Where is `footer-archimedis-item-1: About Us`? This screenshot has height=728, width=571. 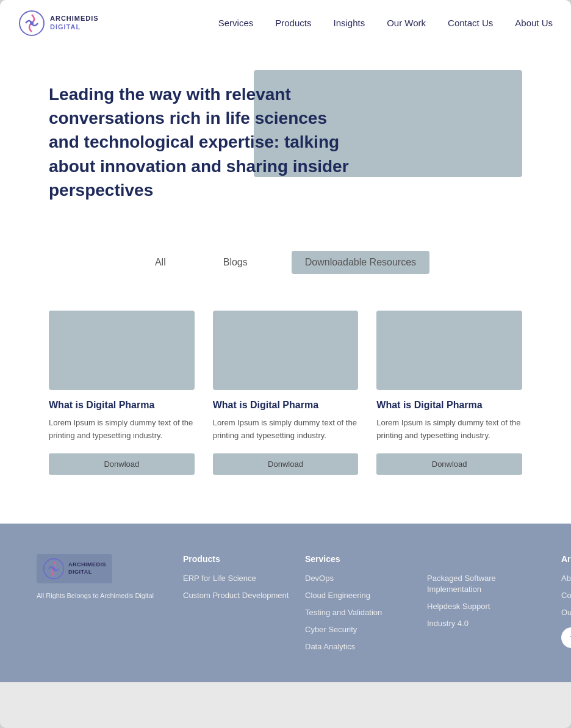 footer-archimedis-item-1: About Us is located at coordinates (566, 578).